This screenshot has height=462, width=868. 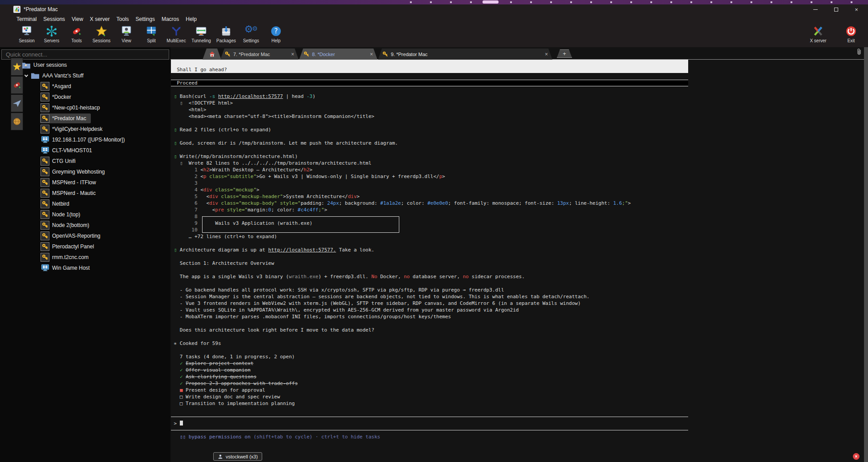 I want to click on session-icon, so click(x=27, y=31).